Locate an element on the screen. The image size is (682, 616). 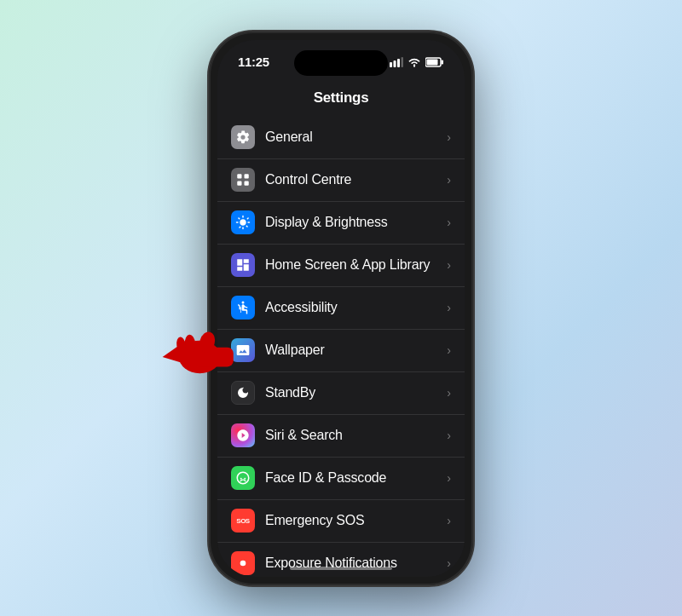
settings-item-home-screen: Home Screen & App Library › is located at coordinates (341, 266).